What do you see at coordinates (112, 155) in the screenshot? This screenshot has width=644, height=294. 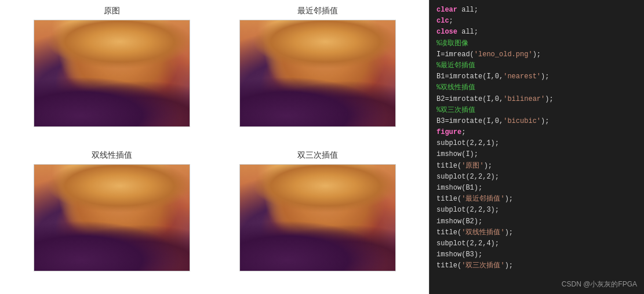 I see `image-title-bilinear: 双线性插值` at bounding box center [112, 155].